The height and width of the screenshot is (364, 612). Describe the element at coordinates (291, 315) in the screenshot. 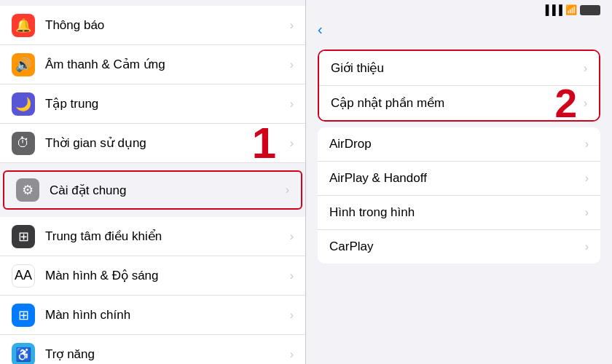

I see `man-hinh-chinh-chevron: ›` at that location.